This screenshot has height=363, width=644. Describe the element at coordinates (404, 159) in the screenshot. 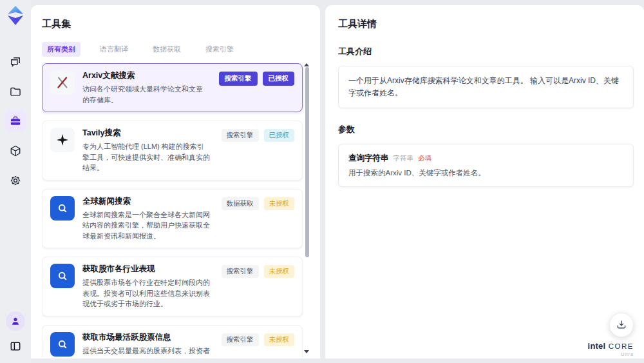

I see `param-type: 字符串` at that location.